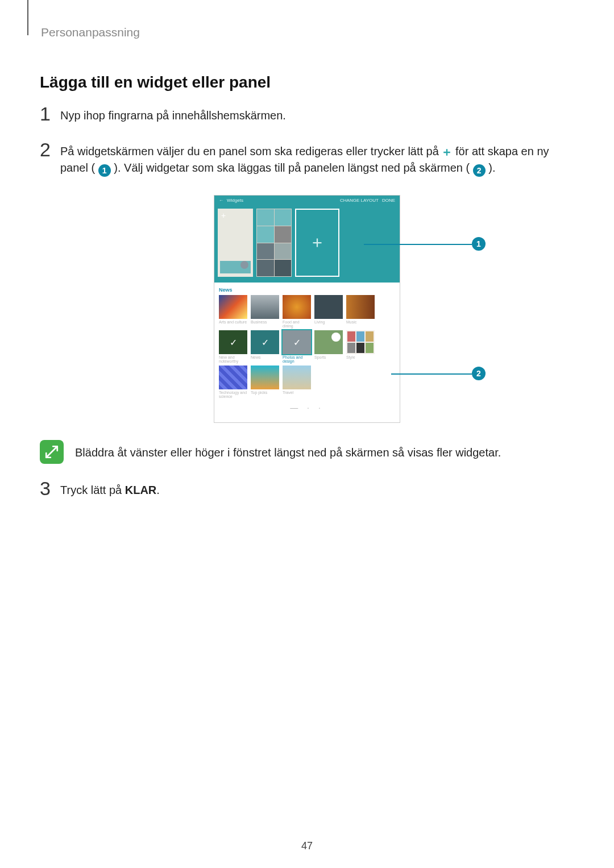 Image resolution: width=614 pixels, height=868 pixels. I want to click on widget-item: Technology and science, so click(233, 382).